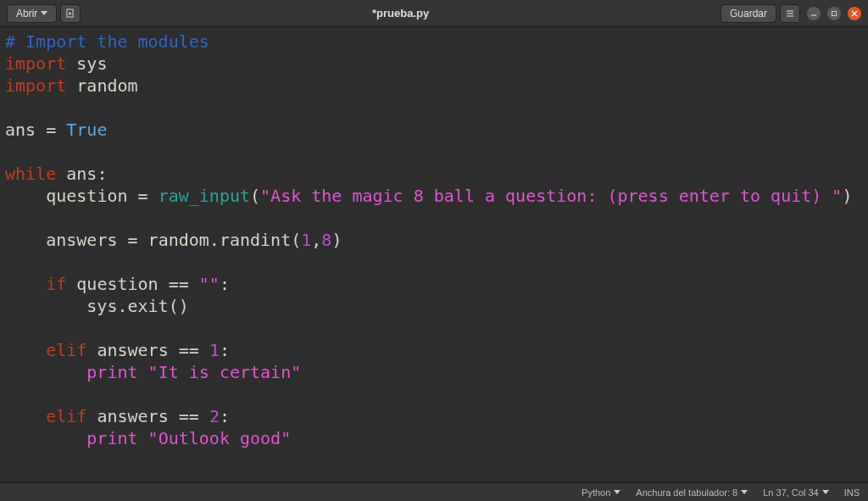 The height and width of the screenshot is (501, 868). I want to click on save-button: Guardar, so click(748, 14).